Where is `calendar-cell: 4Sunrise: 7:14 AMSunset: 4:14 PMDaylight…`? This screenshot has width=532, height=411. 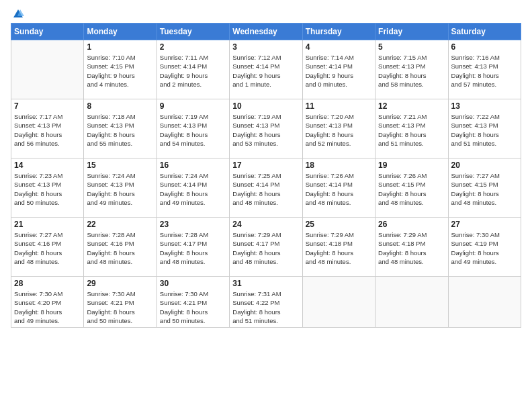 calendar-cell: 4Sunrise: 7:14 AMSunset: 4:14 PMDaylight… is located at coordinates (339, 70).